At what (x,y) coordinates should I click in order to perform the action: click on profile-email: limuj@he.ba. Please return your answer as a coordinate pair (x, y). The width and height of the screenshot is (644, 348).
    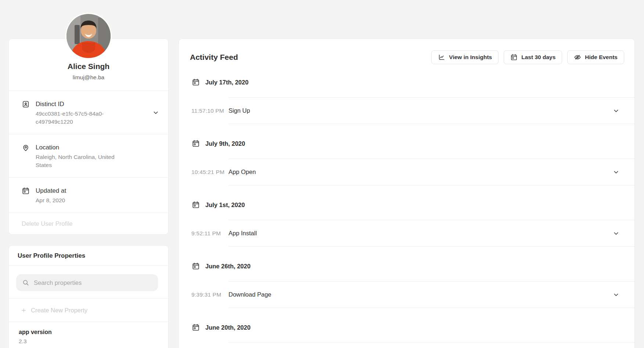
    Looking at the image, I should click on (89, 77).